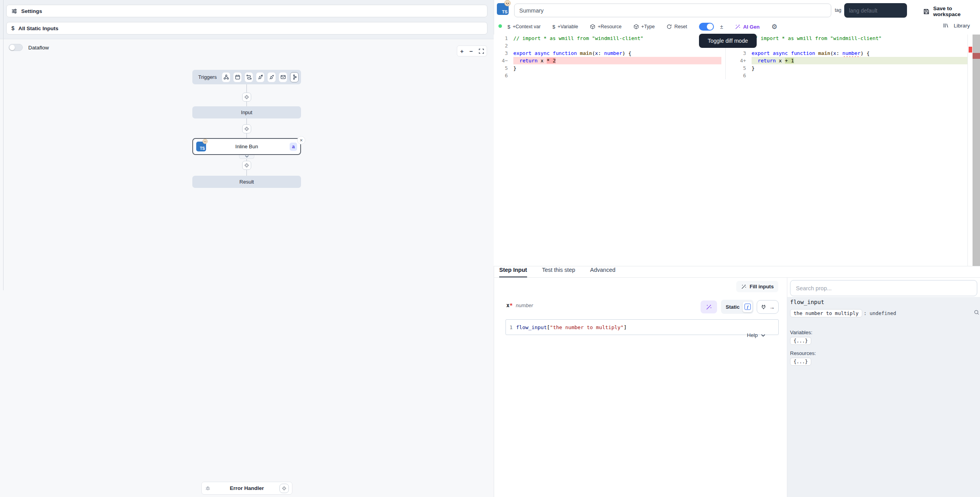  Describe the element at coordinates (284, 488) in the screenshot. I see `add-error-handler-button` at that location.